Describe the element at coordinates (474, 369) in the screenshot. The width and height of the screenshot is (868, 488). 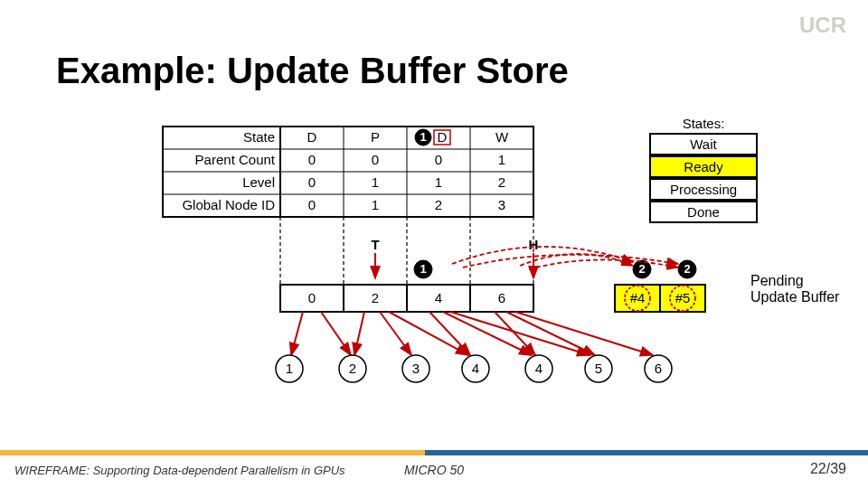
I see `bottom-nodes: 1 2 3 4 4 5 6` at that location.